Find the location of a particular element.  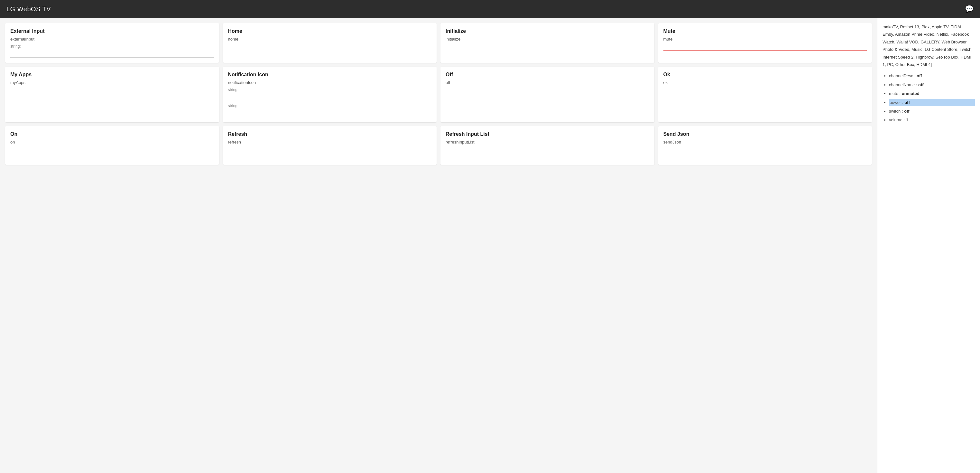

card-title-mute: Mute is located at coordinates (765, 31).